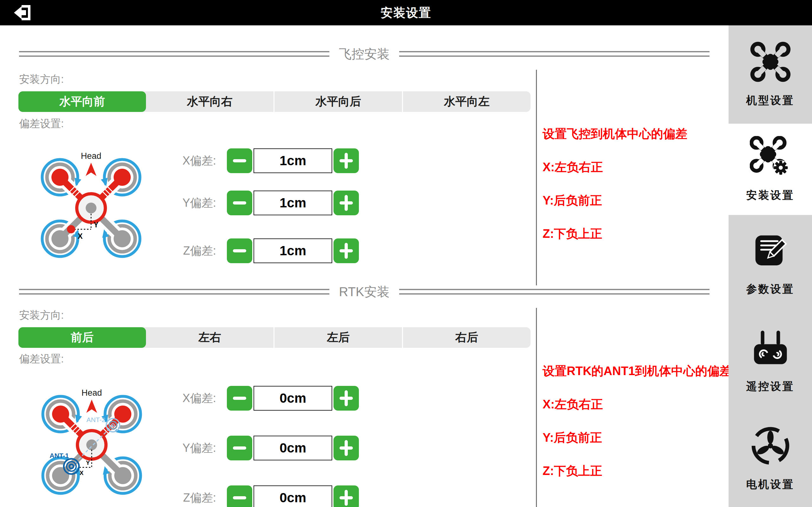 Image resolution: width=812 pixels, height=507 pixels. I want to click on sidebar-label: 参数设置, so click(770, 289).